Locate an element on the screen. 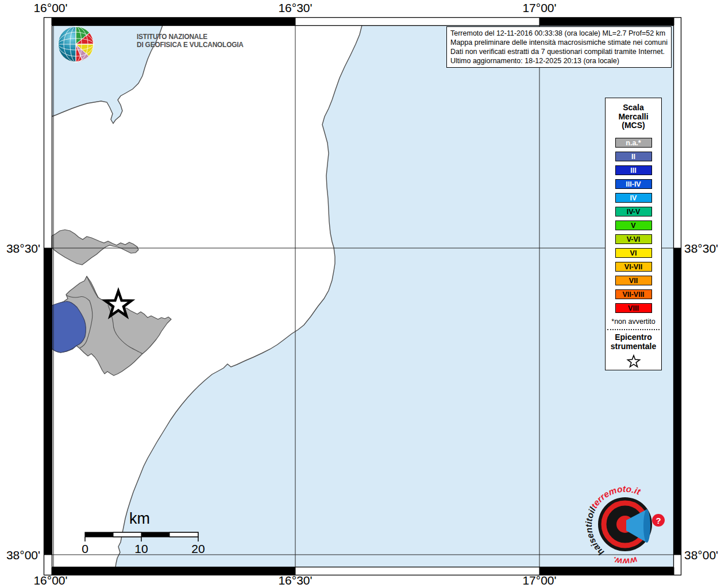 This screenshot has width=721, height=588. earthquake-info-box: Terremoto del 12-11-2016 00:33:38 (ora l… is located at coordinates (559, 47).